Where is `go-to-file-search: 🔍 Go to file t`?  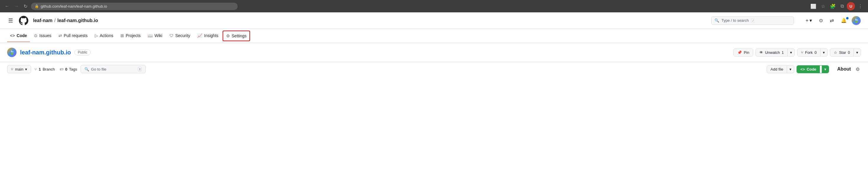
go-to-file-search: 🔍 Go to file t is located at coordinates (113, 69).